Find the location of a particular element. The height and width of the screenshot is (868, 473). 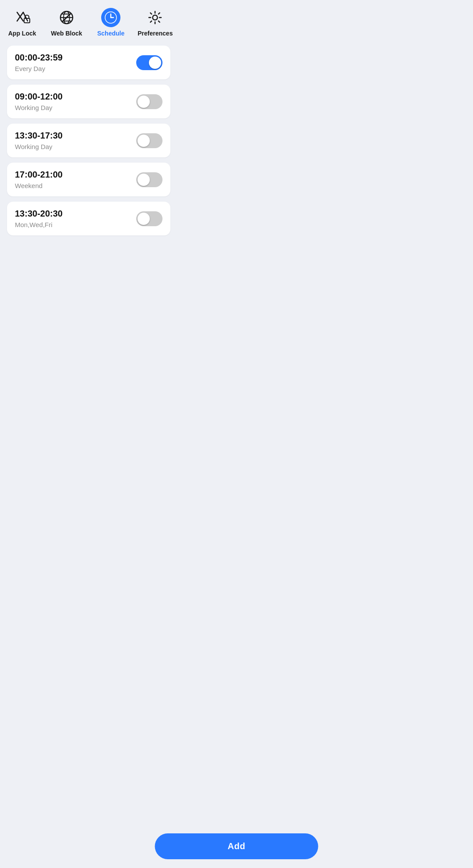

schedule-card-3: 13:30-17:30 Working Day is located at coordinates (88, 140).